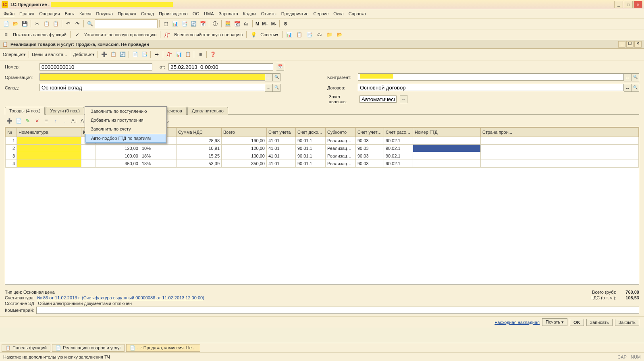  I want to click on t2-icon-3: 📑, so click(310, 35).